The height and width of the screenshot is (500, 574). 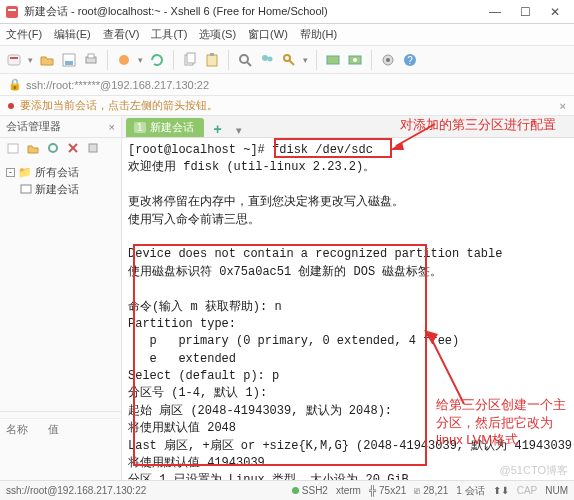 What do you see at coordinates (267, 60) in the screenshot?
I see `users-icon` at bounding box center [267, 60].